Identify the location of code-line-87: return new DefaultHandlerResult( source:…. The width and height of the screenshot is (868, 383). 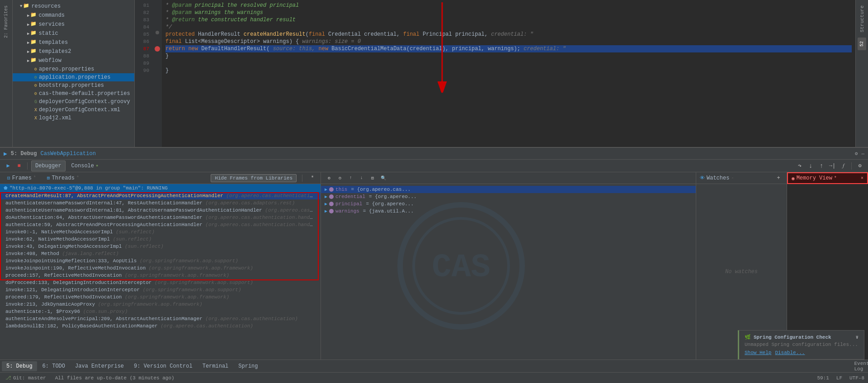
(509, 49).